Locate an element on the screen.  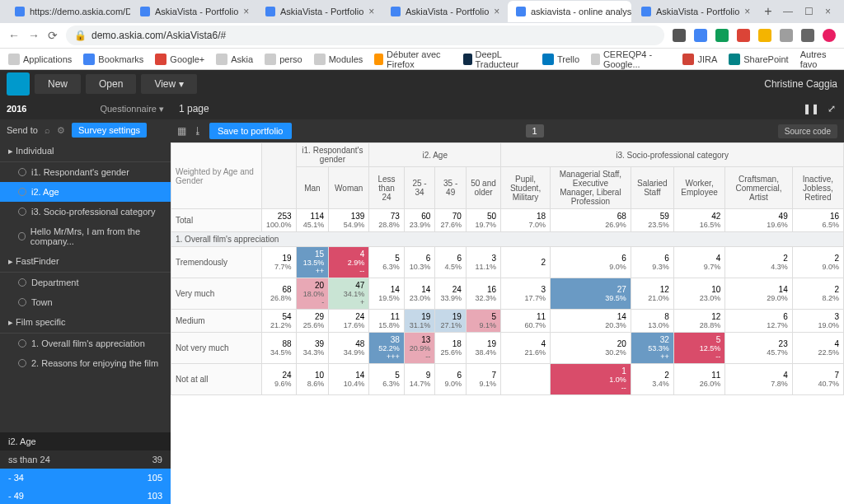
survey-settings-button: Survey settings is located at coordinates (109, 130).